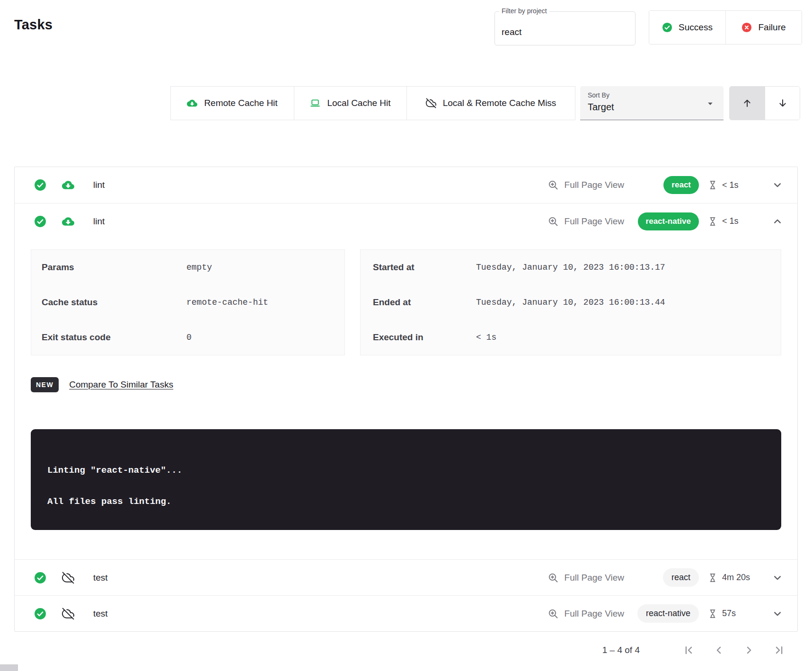 Image resolution: width=812 pixels, height=671 pixels. I want to click on cache-miss-label: Local & Remote Cache Miss, so click(500, 103).